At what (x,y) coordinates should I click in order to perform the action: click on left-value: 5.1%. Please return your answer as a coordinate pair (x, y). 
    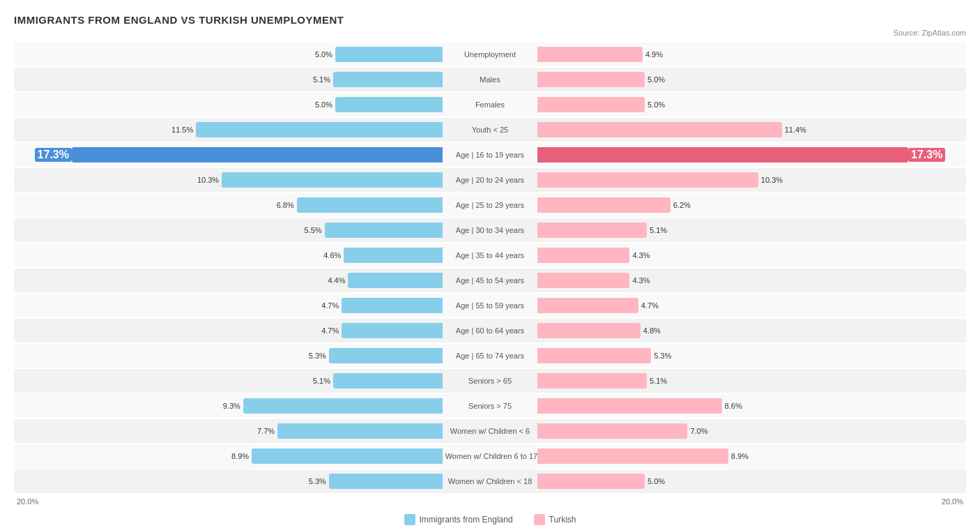
    Looking at the image, I should click on (319, 80).